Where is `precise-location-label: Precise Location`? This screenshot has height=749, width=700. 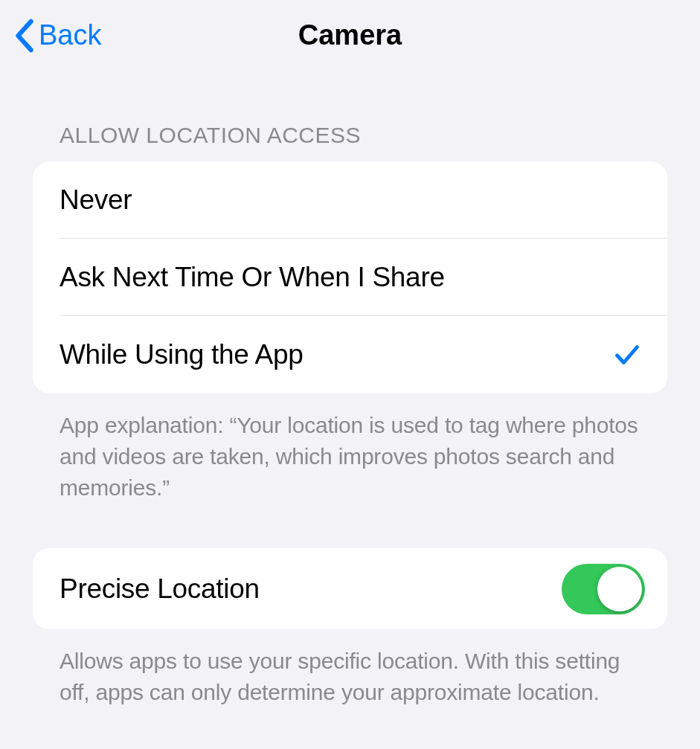
precise-location-label: Precise Location is located at coordinates (159, 589).